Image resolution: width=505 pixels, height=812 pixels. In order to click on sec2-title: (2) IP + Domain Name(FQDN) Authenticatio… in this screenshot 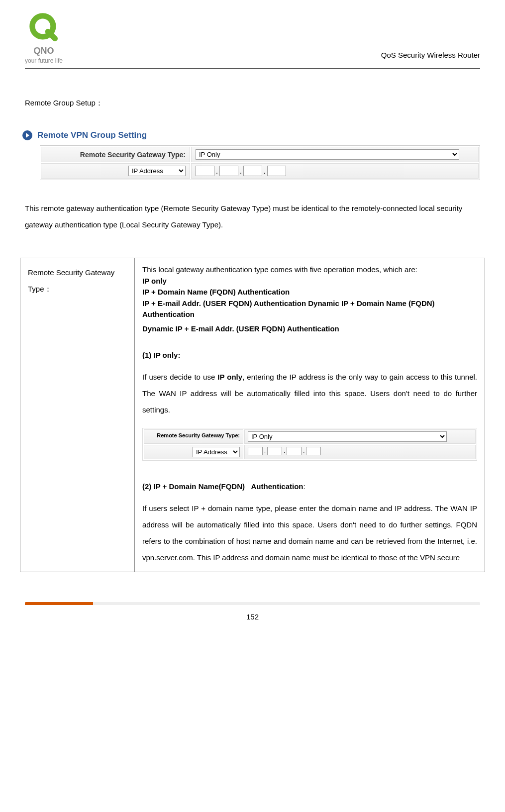, I will do `click(309, 487)`.